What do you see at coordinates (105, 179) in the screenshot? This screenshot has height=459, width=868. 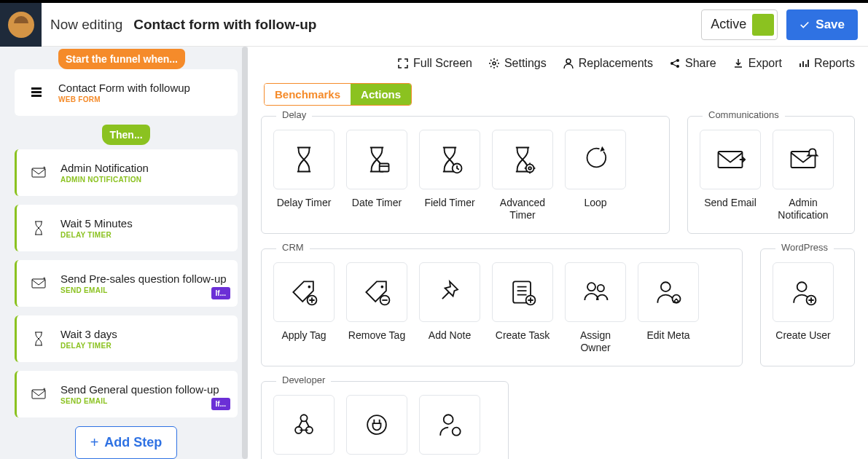 I see `step-tag: ADMIN NOTIFICATION` at bounding box center [105, 179].